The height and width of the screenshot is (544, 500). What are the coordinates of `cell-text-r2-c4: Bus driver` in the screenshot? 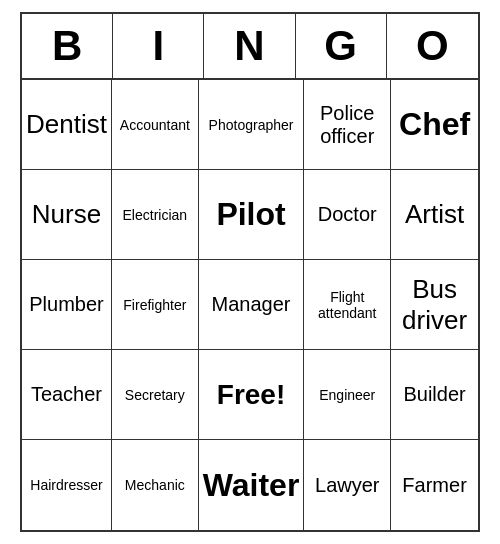 It's located at (434, 305).